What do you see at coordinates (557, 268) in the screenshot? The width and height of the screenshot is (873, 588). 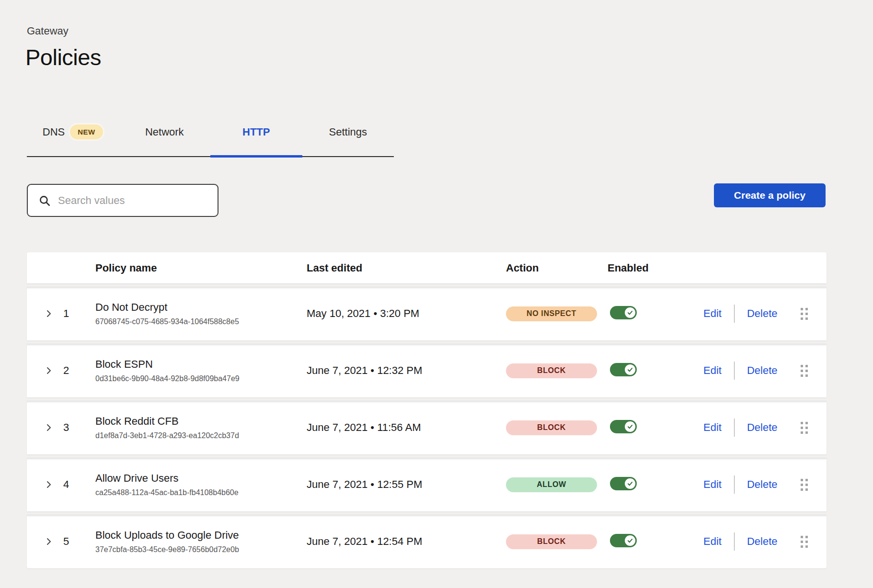 I see `header-action: Action` at bounding box center [557, 268].